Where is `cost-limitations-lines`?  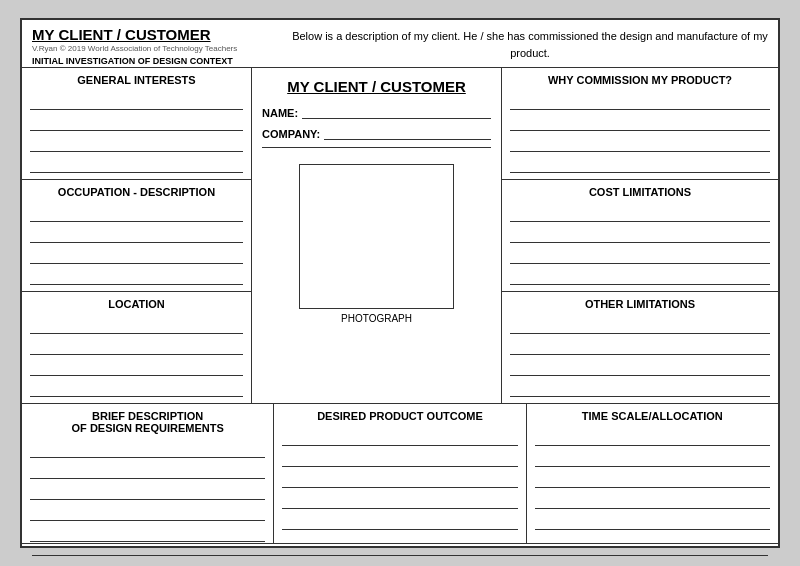 cost-limitations-lines is located at coordinates (640, 246).